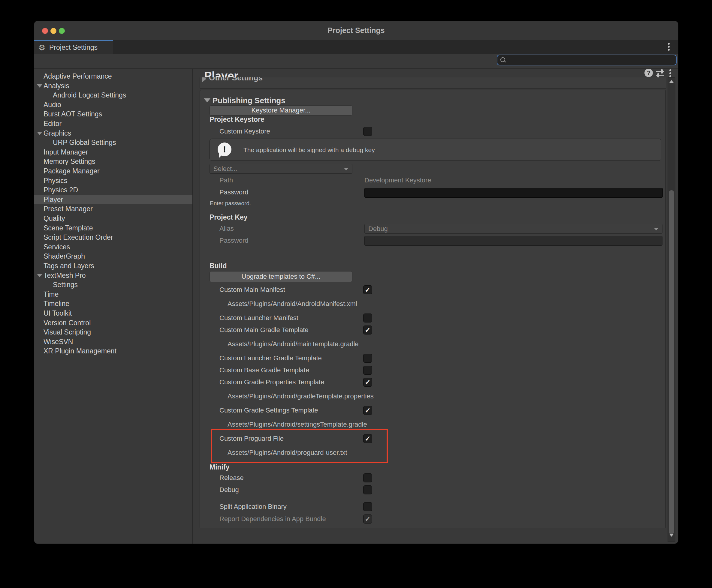  What do you see at coordinates (113, 181) in the screenshot?
I see `sidebar-item: Physics` at bounding box center [113, 181].